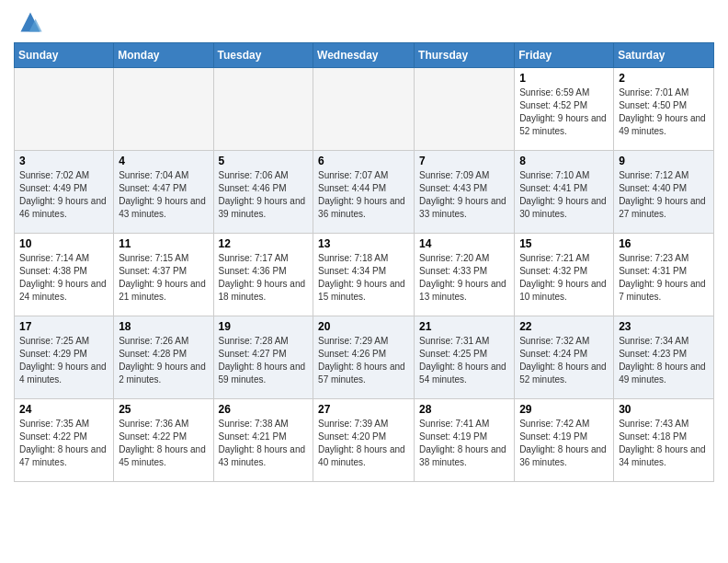 This screenshot has width=728, height=563. I want to click on day-info: Sunrise: 7:28 AM Sunset: 4:27 PM Dayligh…, so click(264, 361).